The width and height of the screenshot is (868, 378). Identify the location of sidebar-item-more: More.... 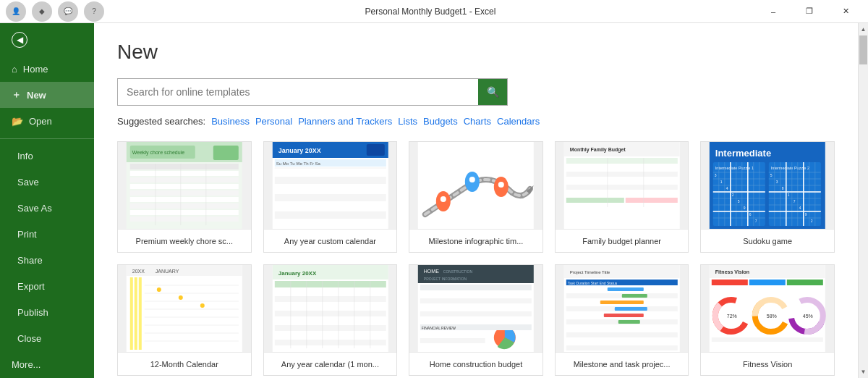
(47, 365).